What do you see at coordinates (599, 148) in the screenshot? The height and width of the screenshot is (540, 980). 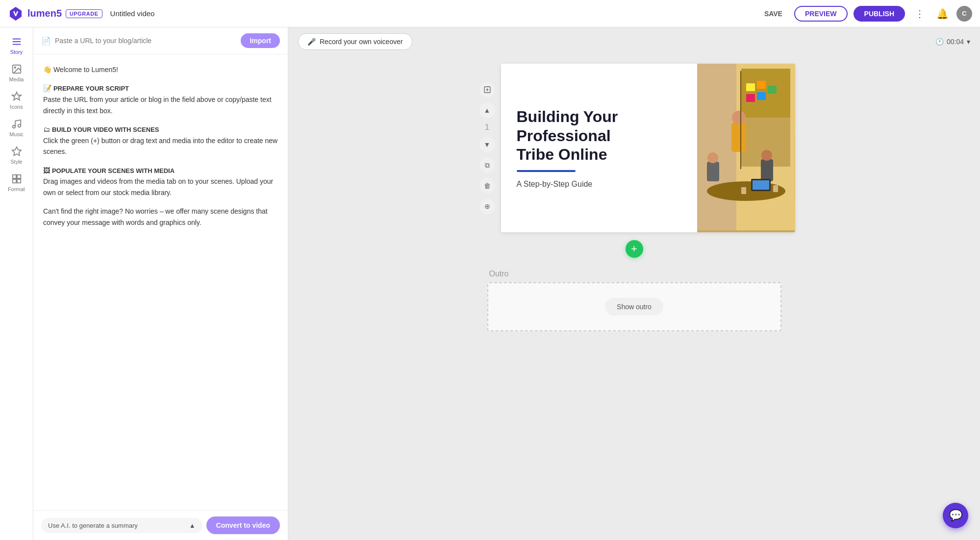 I see `scene-content-left: Building Your Professional Tribe Online …` at bounding box center [599, 148].